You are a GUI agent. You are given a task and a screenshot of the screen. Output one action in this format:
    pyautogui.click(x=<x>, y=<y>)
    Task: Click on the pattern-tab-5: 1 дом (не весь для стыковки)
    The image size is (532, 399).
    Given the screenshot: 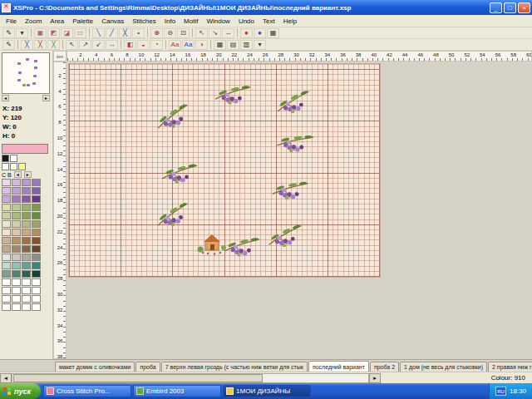 What is the action you would take?
    pyautogui.click(x=444, y=367)
    